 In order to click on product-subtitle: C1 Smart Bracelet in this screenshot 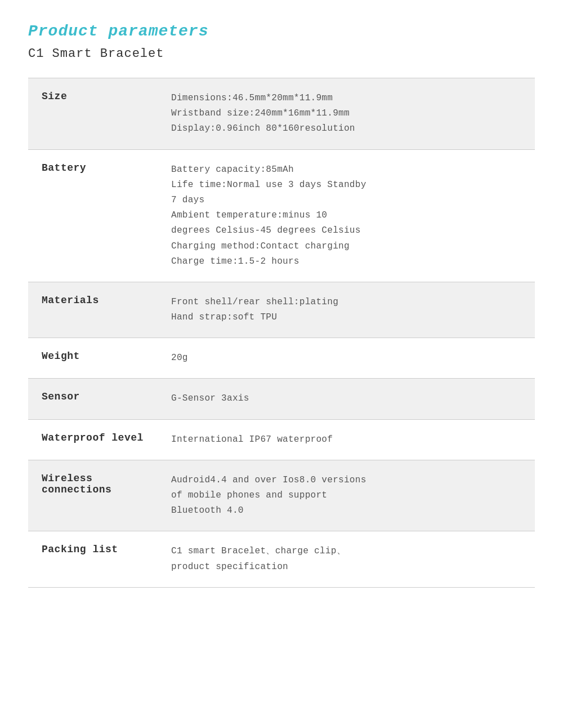, I will do `click(282, 54)`.